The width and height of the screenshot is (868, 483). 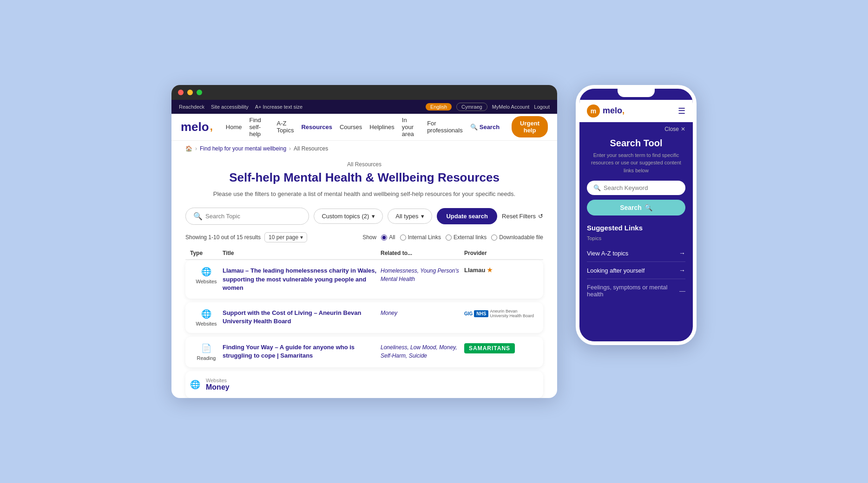 What do you see at coordinates (351, 127) in the screenshot?
I see `nav-courses: Courses` at bounding box center [351, 127].